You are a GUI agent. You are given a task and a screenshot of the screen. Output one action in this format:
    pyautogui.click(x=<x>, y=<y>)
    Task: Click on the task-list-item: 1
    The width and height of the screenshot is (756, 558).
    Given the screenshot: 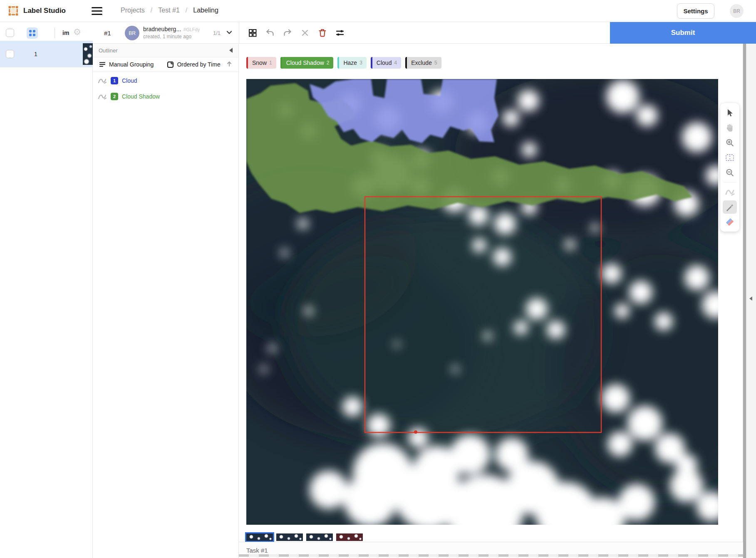 What is the action you would take?
    pyautogui.click(x=47, y=54)
    